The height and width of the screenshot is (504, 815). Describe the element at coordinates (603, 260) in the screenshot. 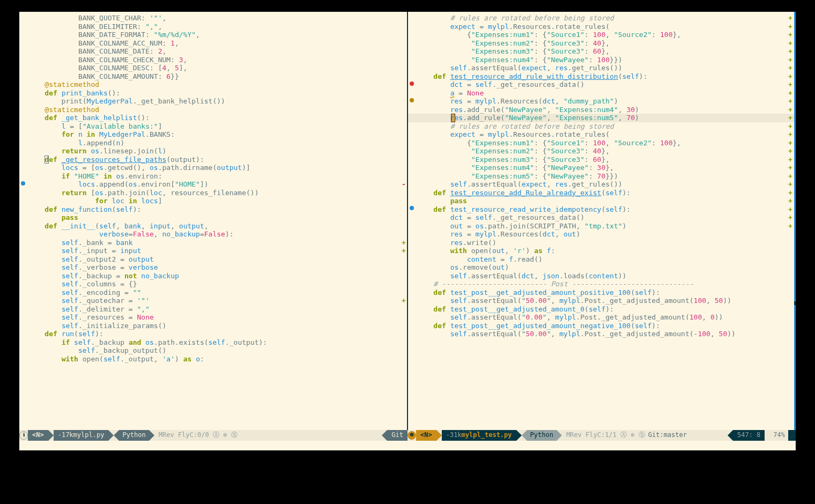

I see `code-line: content = f.read()` at that location.